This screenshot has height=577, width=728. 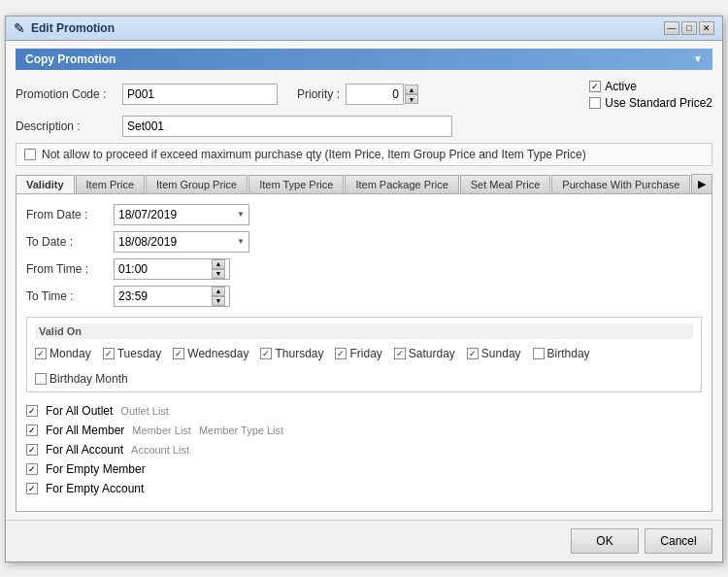 I want to click on use-standard-price2-checkbox, so click(x=595, y=103).